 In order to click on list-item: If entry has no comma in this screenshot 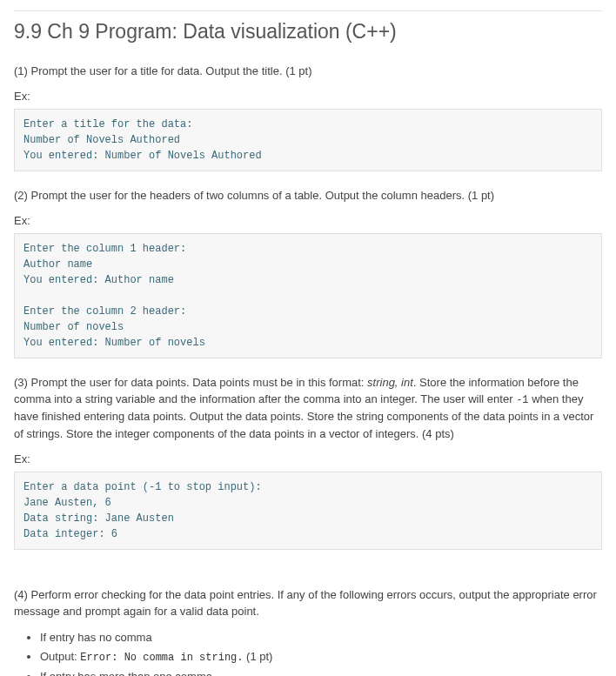, I will do `click(321, 638)`.